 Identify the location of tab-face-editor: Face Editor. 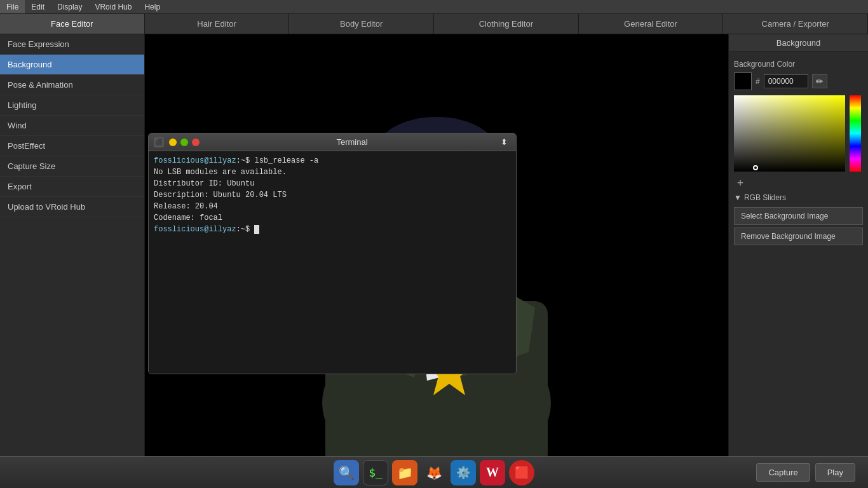
(72, 24).